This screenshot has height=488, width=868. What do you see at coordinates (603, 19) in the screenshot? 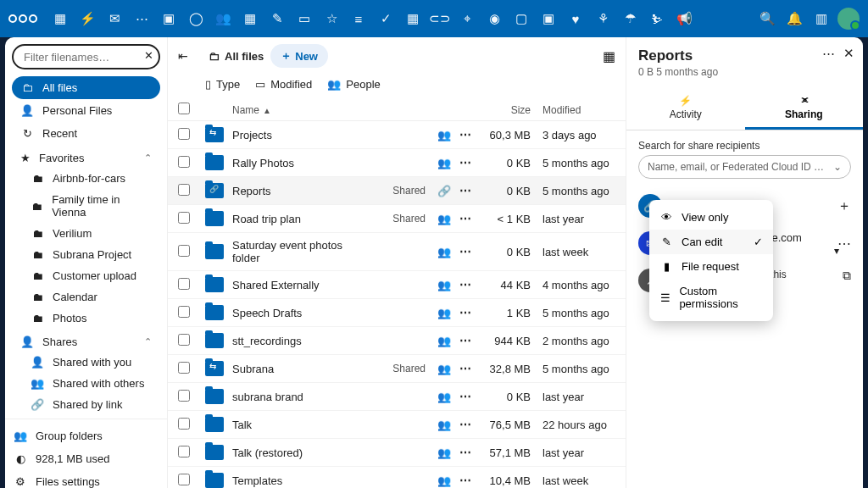
I see `app3-icon: ⚘` at bounding box center [603, 19].